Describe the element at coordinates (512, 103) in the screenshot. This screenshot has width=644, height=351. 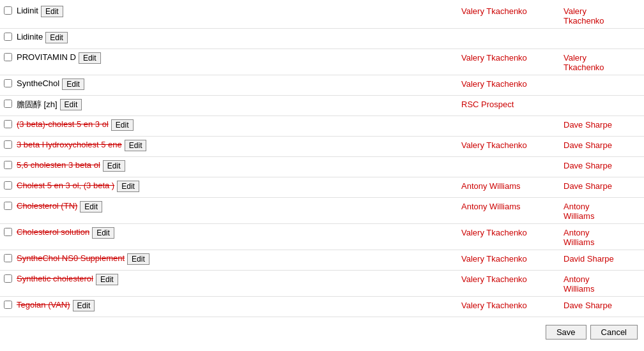
I see `row-col1: RSC Prospect` at that location.